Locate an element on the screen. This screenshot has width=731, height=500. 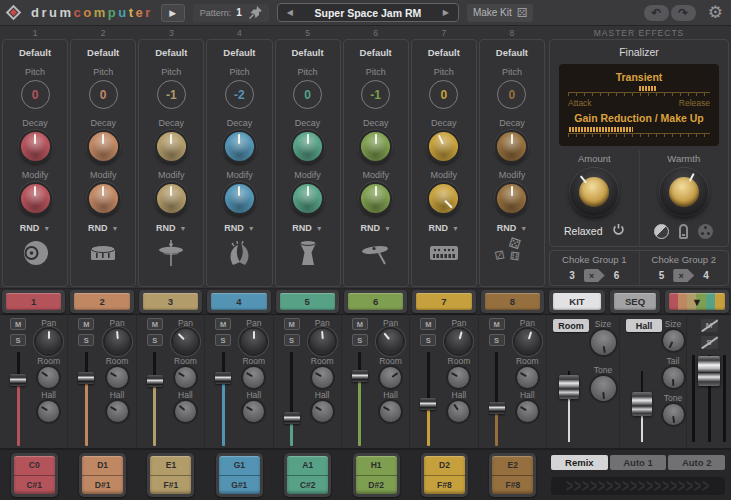
note-pad: E2 F#8 is located at coordinates (512, 475).